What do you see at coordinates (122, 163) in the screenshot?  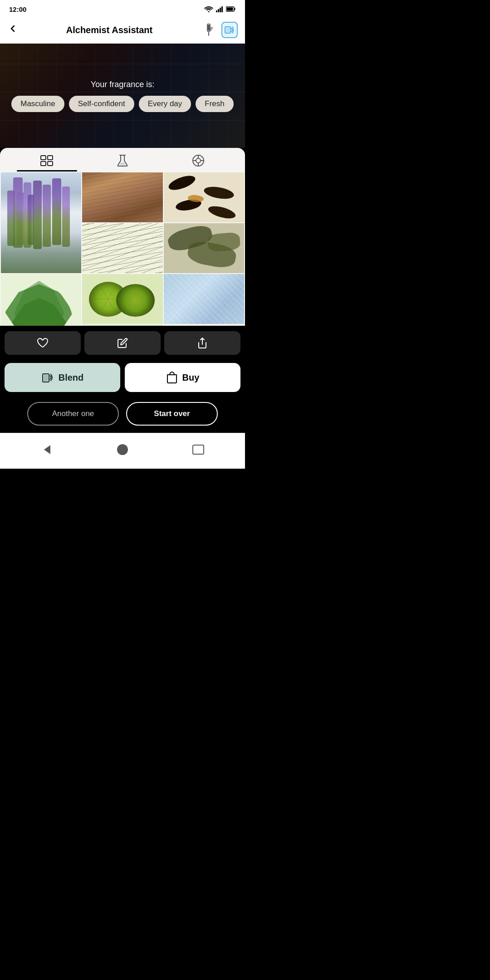 I see `tab-lab` at bounding box center [122, 163].